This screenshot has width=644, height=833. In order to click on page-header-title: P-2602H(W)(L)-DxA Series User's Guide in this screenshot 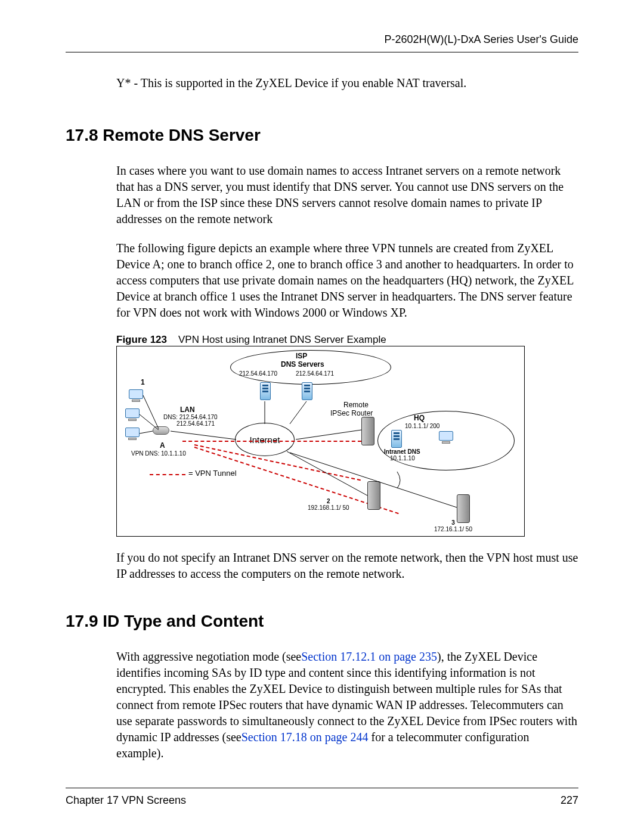, I will do `click(322, 39)`.